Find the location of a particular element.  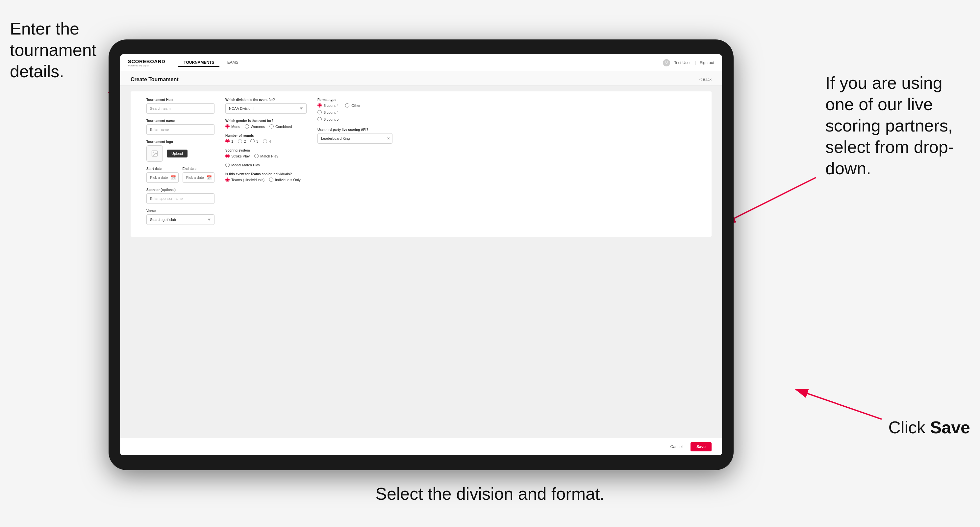

division-label: Which division is the event for? is located at coordinates (266, 100).